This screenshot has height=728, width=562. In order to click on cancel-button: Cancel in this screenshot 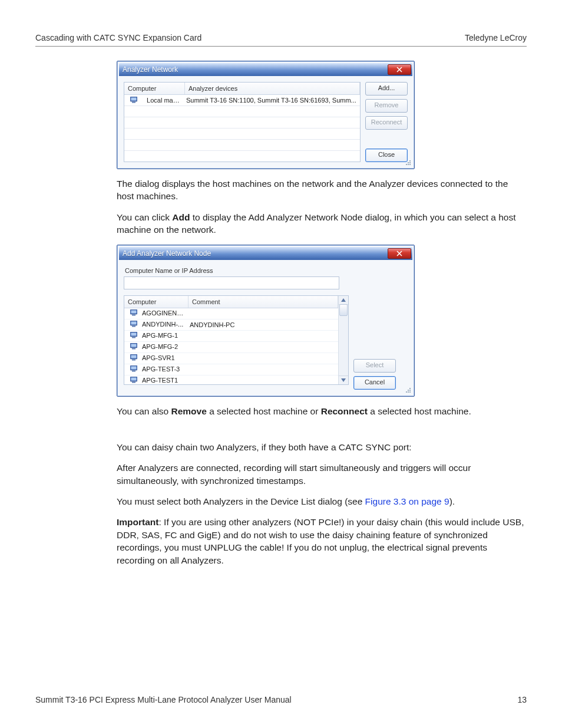, I will do `click(375, 383)`.